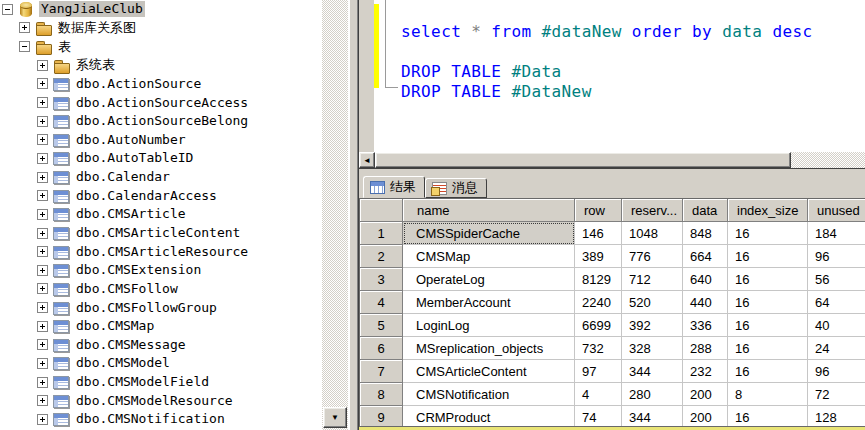 The height and width of the screenshot is (430, 865). What do you see at coordinates (598, 302) in the screenshot?
I see `grid-cell: 2240` at bounding box center [598, 302].